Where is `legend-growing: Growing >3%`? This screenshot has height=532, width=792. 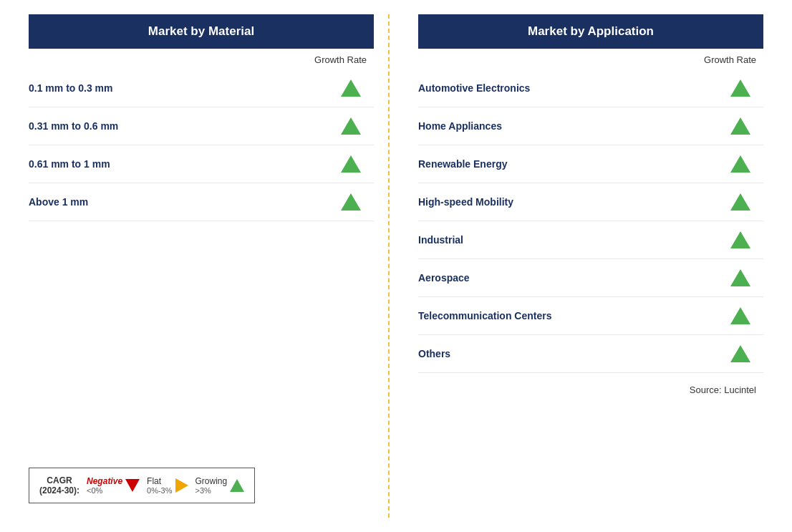
legend-growing: Growing >3% is located at coordinates (221, 485).